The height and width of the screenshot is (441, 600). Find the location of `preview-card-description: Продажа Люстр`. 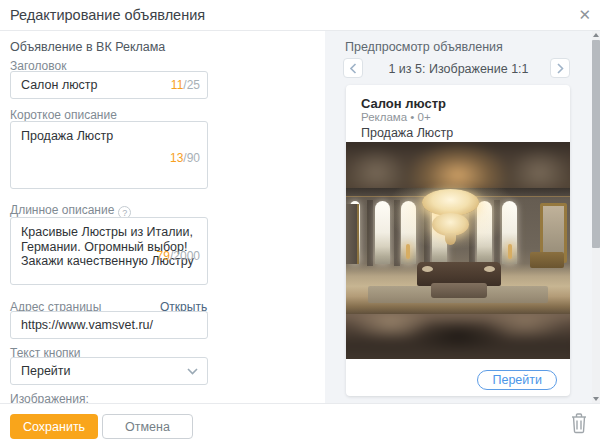

preview-card-description: Продажа Люстр is located at coordinates (407, 133).